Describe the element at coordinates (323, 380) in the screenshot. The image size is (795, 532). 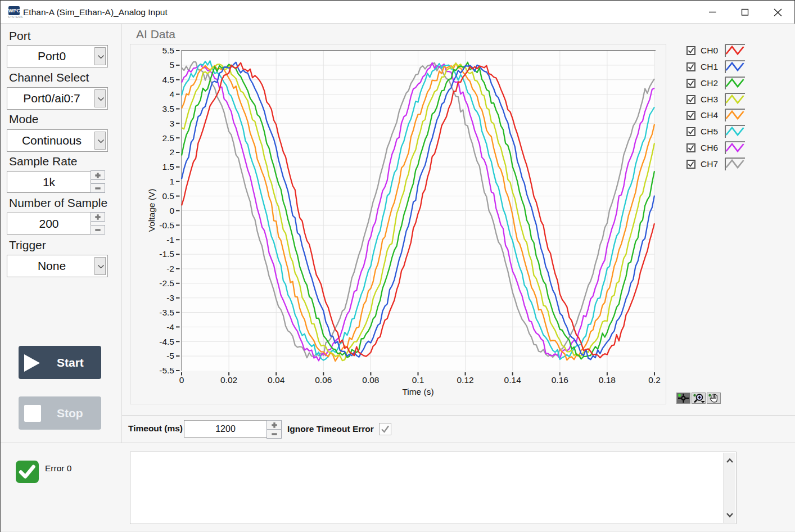
I see `svg-text: 0.06` at that location.